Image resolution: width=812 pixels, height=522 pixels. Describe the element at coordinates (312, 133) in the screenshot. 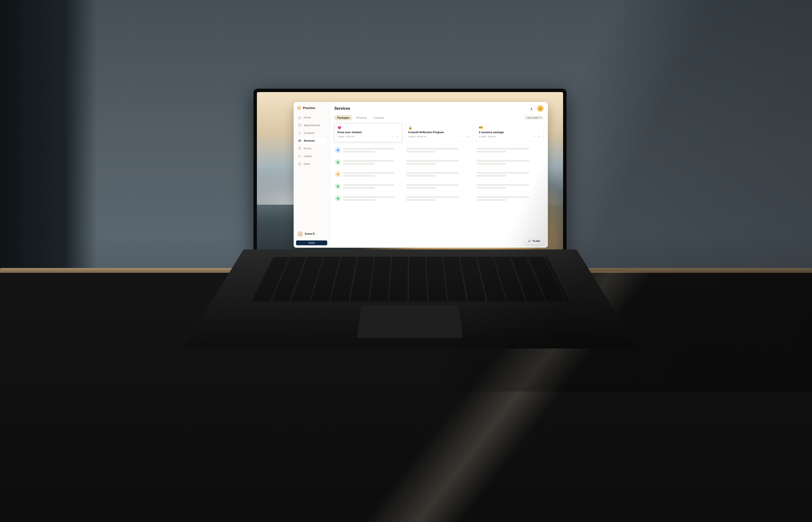

I see `sidebar-item-contacts: Contacts` at that location.